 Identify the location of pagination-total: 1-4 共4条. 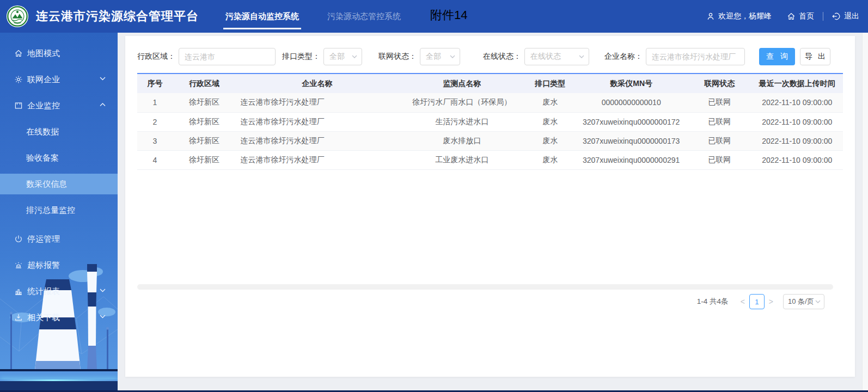
(713, 302).